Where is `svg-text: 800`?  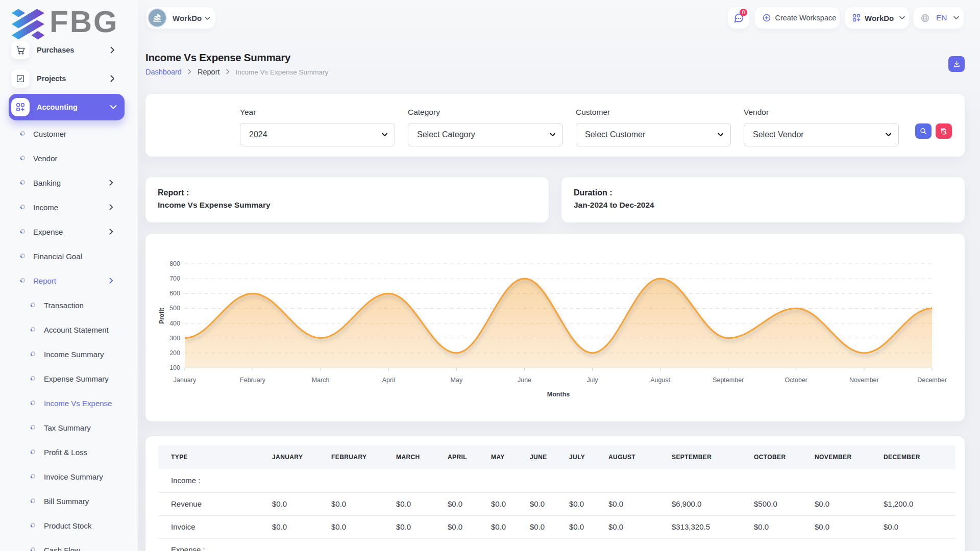 svg-text: 800 is located at coordinates (175, 264).